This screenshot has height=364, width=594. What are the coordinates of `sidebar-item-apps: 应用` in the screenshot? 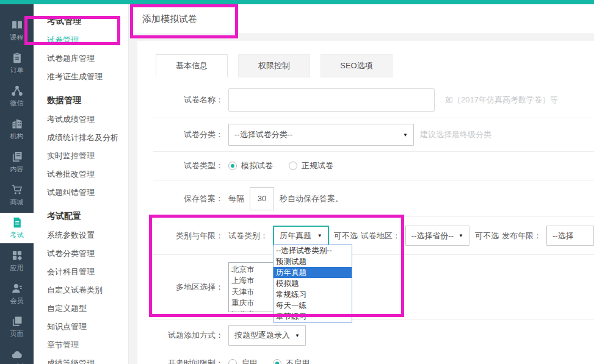 It's located at (17, 261).